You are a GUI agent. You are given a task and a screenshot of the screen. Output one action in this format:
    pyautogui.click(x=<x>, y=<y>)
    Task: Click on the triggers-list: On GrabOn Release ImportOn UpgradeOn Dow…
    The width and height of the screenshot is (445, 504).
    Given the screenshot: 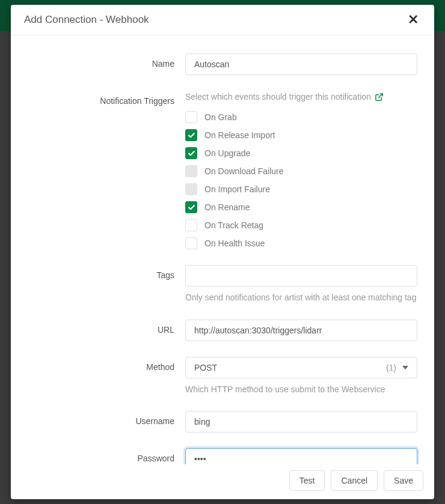 What is the action you would take?
    pyautogui.click(x=301, y=180)
    